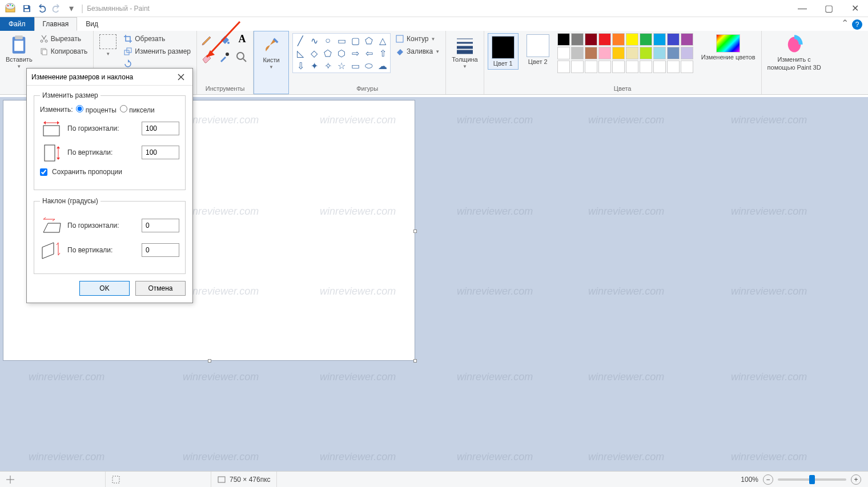 The image size is (868, 487). What do you see at coordinates (856, 480) in the screenshot?
I see `zoom-in-button: +` at bounding box center [856, 480].